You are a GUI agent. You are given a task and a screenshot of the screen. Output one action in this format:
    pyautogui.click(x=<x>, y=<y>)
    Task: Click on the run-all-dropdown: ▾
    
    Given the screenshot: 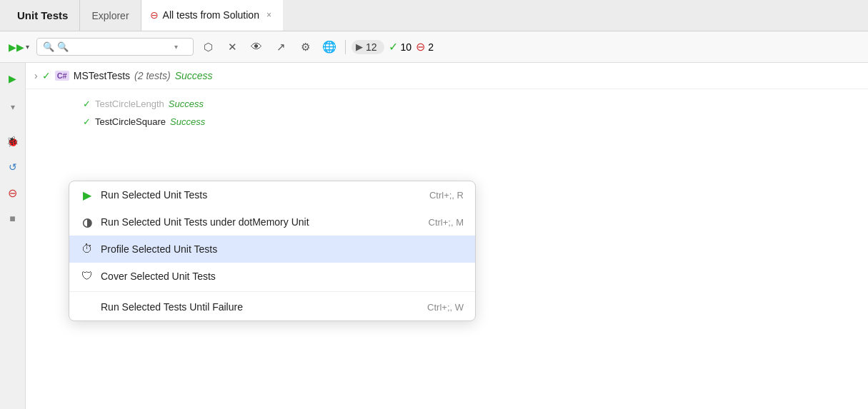 What is the action you would take?
    pyautogui.click(x=27, y=47)
    